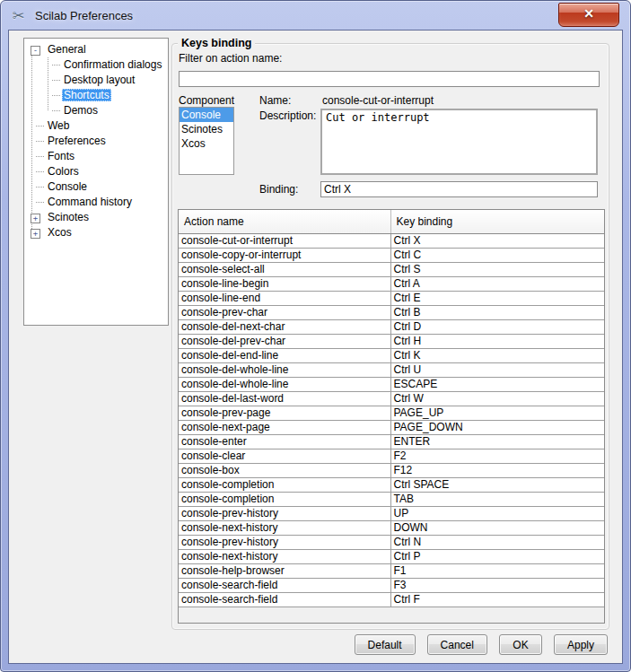 This screenshot has height=672, width=631. What do you see at coordinates (86, 95) in the screenshot?
I see `tree-item-label: Shortcuts` at bounding box center [86, 95].